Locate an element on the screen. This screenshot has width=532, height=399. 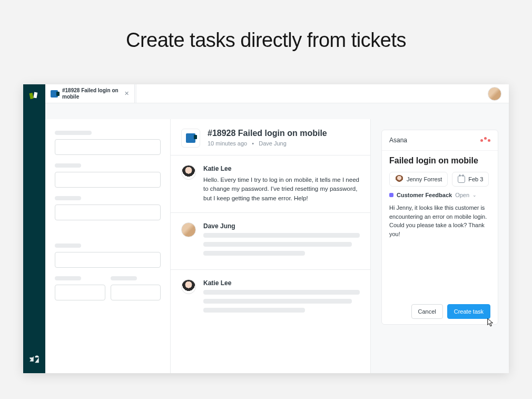
project-row: Customer Feedback Open ⌄ is located at coordinates (440, 195).